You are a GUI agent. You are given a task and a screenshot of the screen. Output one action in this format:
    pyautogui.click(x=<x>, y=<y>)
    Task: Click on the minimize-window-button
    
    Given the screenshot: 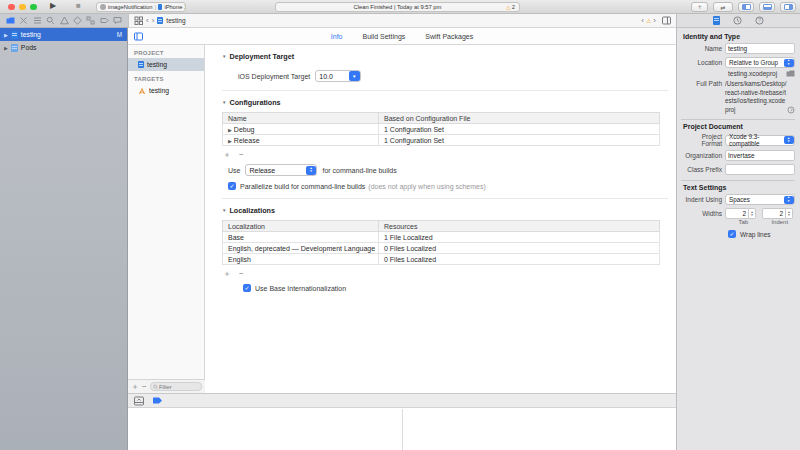 What is the action you would take?
    pyautogui.click(x=22, y=8)
    